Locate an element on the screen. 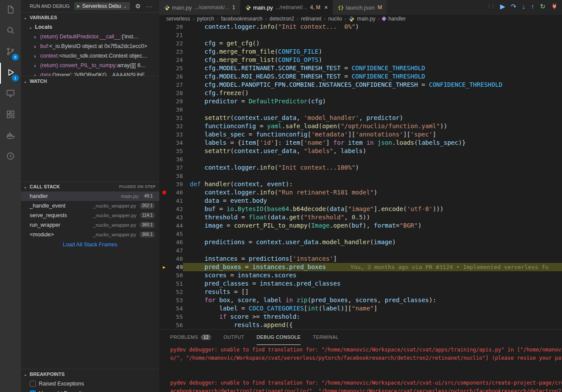  code-line: 50 scores = instances.scores is located at coordinates (360, 276).